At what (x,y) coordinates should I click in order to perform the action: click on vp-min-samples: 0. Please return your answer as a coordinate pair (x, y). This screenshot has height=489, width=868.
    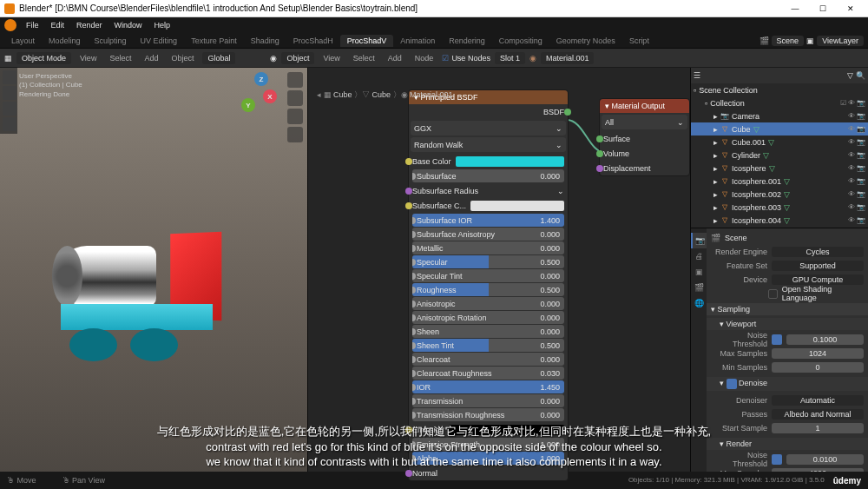
    Looking at the image, I should click on (818, 367).